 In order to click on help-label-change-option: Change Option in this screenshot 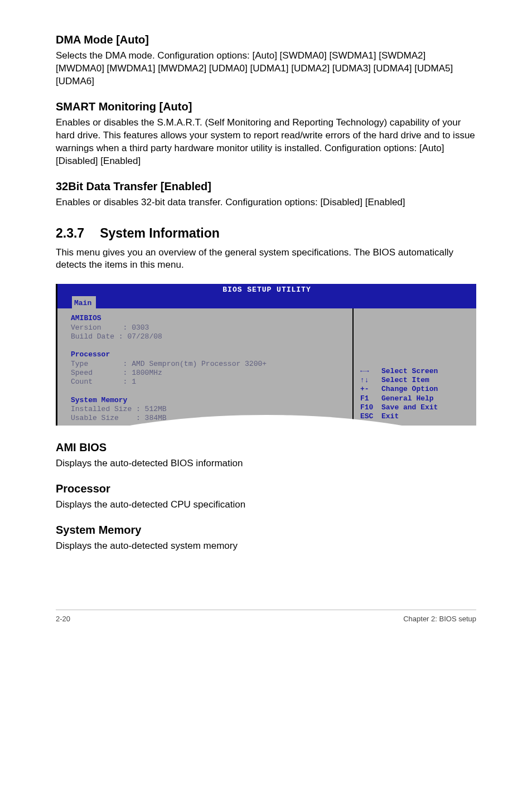, I will do `click(409, 389)`.